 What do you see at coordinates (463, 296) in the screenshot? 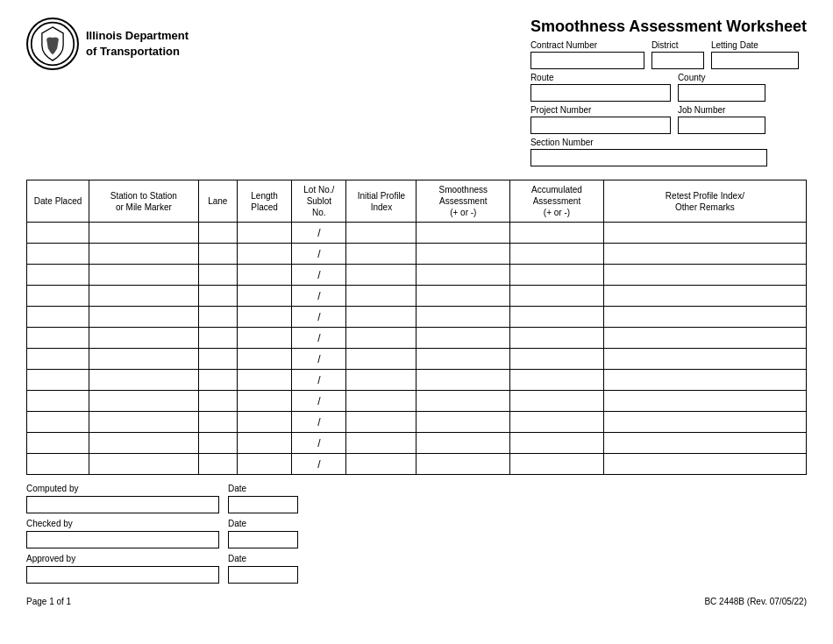
I see `cell-row3-col6` at bounding box center [463, 296].